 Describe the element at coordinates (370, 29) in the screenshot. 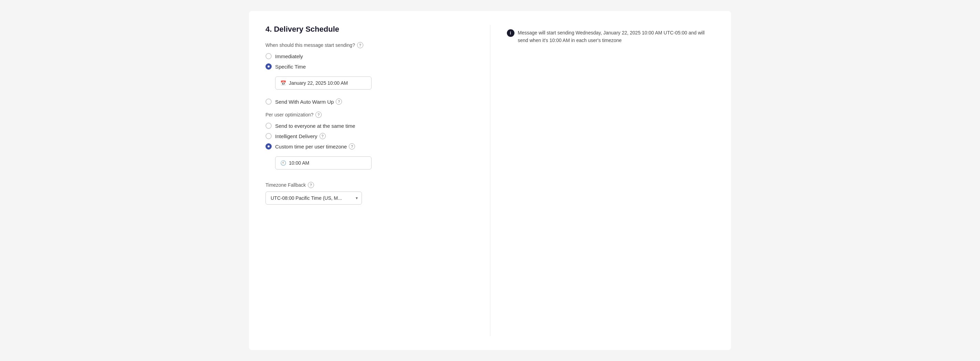

I see `section-title: 4. Delivery Schedule` at that location.